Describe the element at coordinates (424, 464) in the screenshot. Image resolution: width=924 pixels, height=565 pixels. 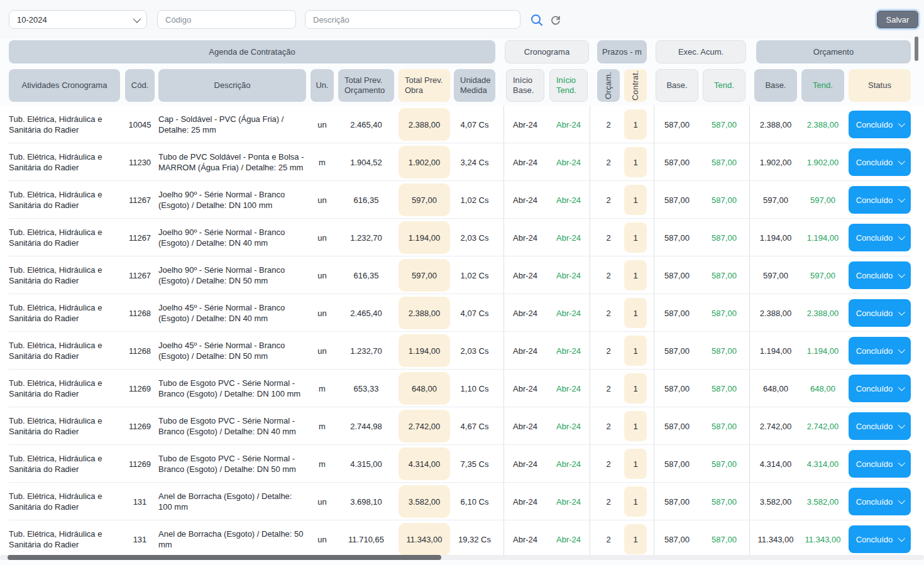
I see `cell-total-prev-obra-badge: 4.314,00` at that location.